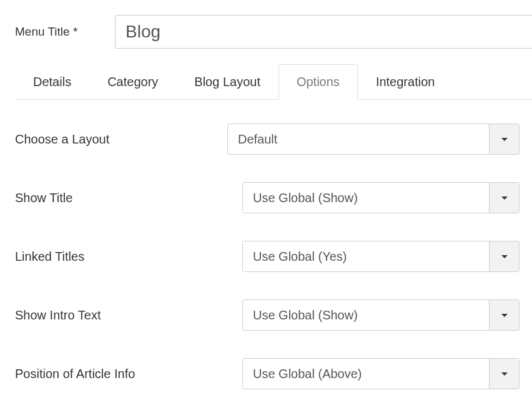 The height and width of the screenshot is (418, 532). What do you see at coordinates (121, 140) in the screenshot?
I see `choose-layout-label: Choose a Layout` at bounding box center [121, 140].